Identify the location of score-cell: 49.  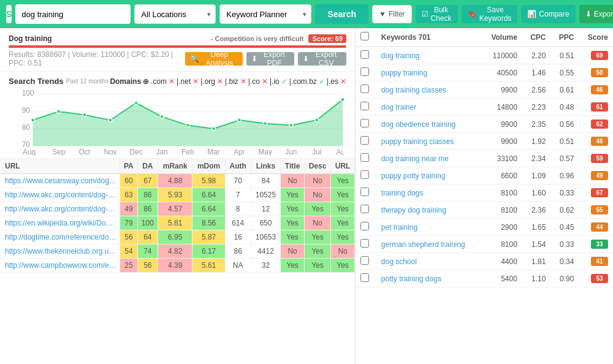
(596, 176).